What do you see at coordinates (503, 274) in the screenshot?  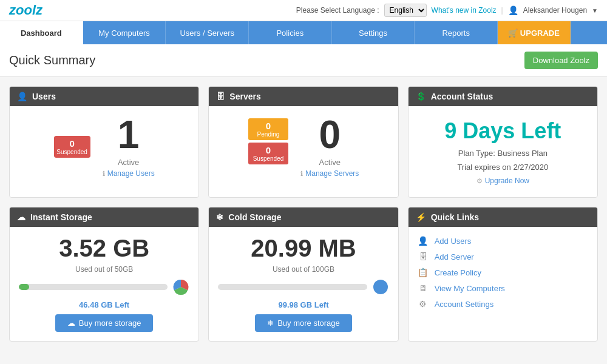 I see `quick-links-card: ⚡ Quick Links 👤 Add Users 🗄 Add Server 📋…` at bounding box center [503, 274].